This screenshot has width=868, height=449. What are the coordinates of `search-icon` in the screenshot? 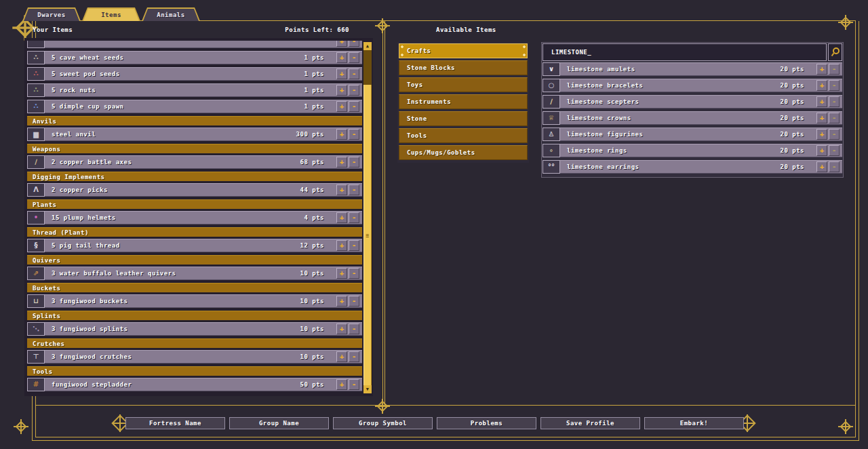 It's located at (835, 52).